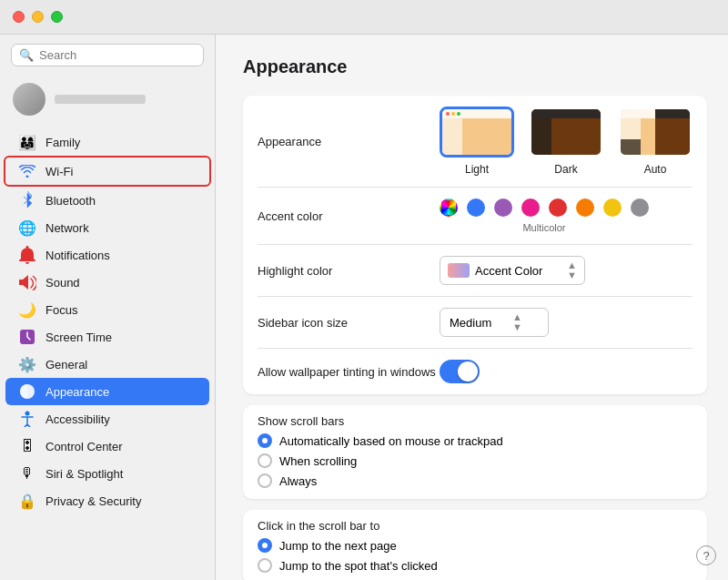 This screenshot has width=728, height=580. What do you see at coordinates (475, 545) in the screenshot?
I see `scroll-next-page-option: Jump to the next page` at bounding box center [475, 545].